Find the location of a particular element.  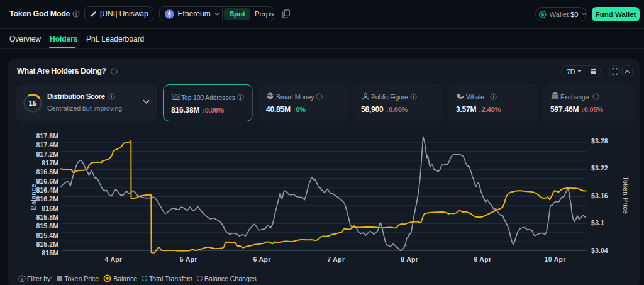

svg-text: 815M is located at coordinates (50, 253).